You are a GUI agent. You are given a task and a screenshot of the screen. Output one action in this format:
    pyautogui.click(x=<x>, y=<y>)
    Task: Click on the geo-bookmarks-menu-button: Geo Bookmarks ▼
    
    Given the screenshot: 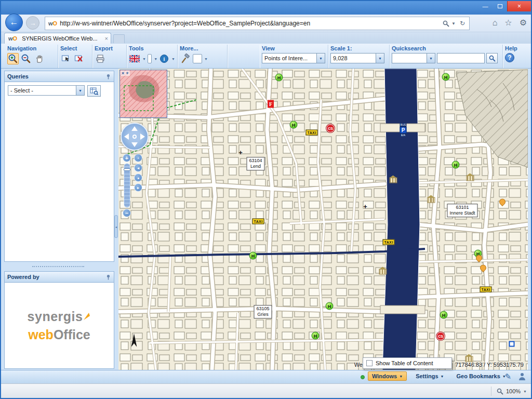 What is the action you would take?
    pyautogui.click(x=481, y=376)
    